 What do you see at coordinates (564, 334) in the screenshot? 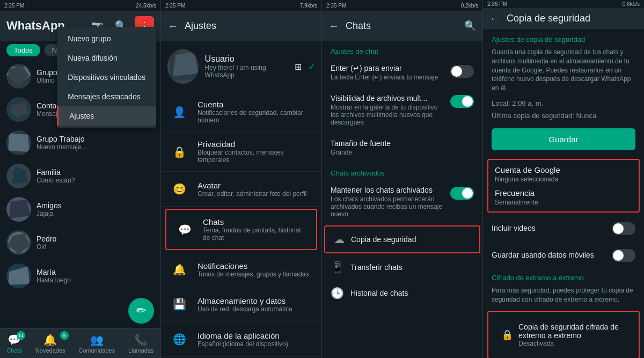
I see `e2e-backup-box: 🔒 Copia de seguridad cifrada de extremo …` at bounding box center [564, 334].